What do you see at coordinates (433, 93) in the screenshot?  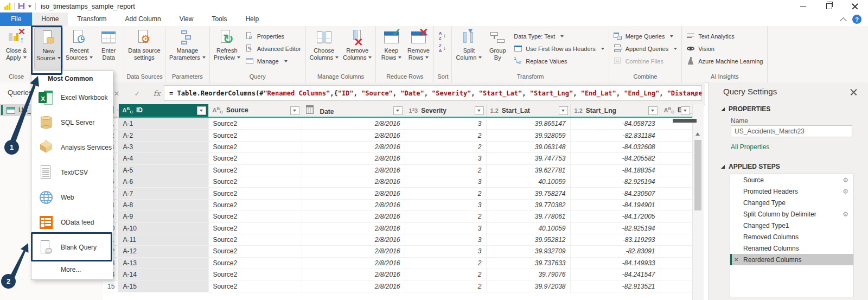 I see `formula-input: = Table.ReorderColumns(#"Renamed Columns…` at bounding box center [433, 93].